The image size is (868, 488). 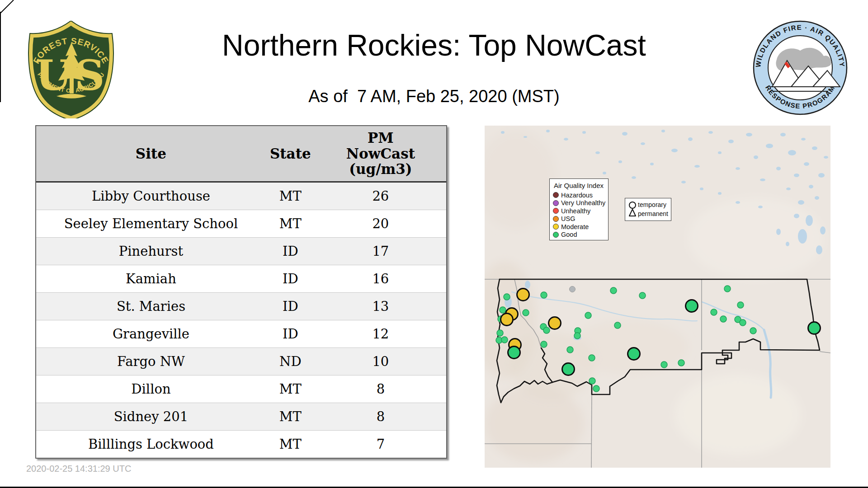 I want to click on aqi-item-label: Hazardous, so click(x=577, y=195).